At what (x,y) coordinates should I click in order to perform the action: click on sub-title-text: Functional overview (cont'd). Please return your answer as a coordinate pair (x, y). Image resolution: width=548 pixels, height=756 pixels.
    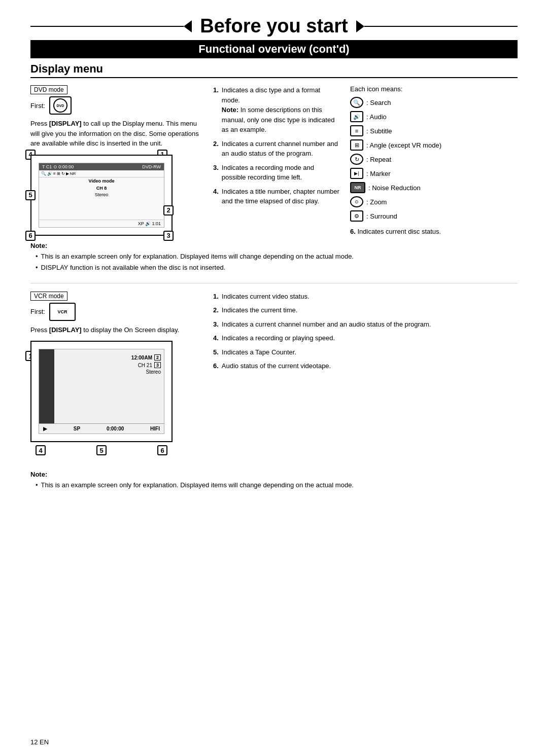
    Looking at the image, I should click on (274, 49).